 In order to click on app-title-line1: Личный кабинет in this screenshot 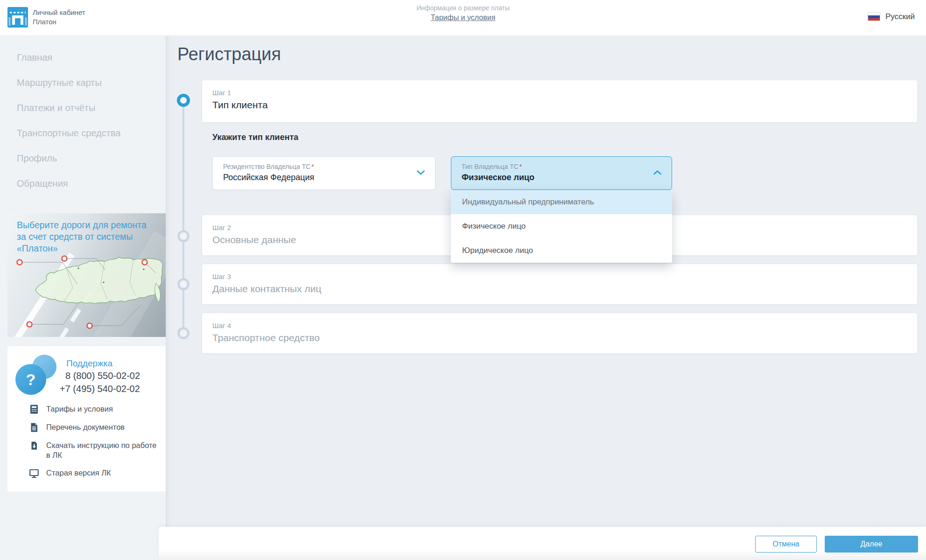, I will do `click(59, 13)`.